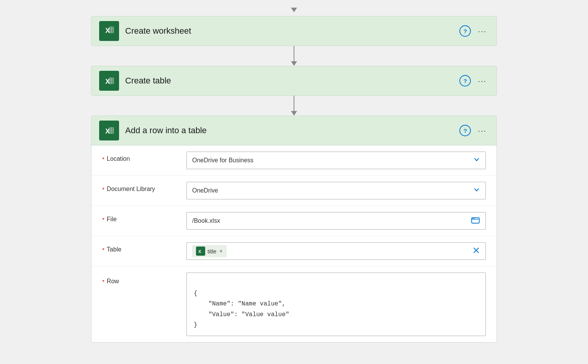  What do you see at coordinates (474, 131) in the screenshot?
I see `add-row-actions: ? ···` at bounding box center [474, 131].